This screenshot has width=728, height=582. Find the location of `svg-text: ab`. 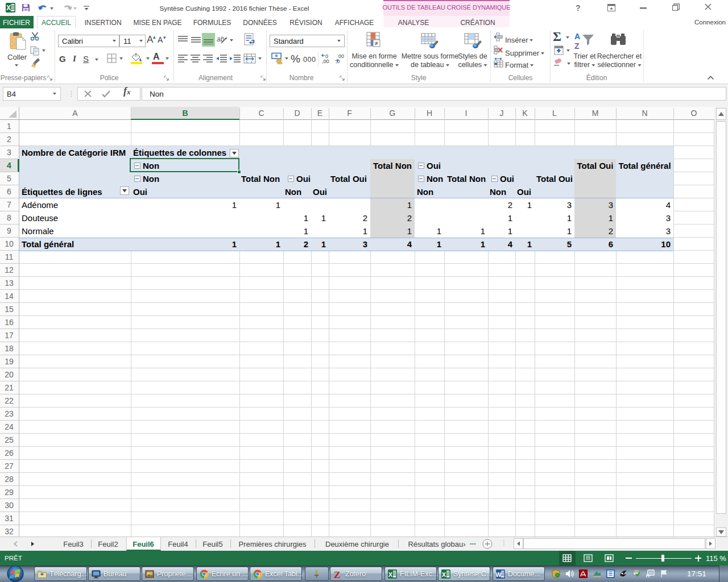

svg-text: ab is located at coordinates (221, 39).